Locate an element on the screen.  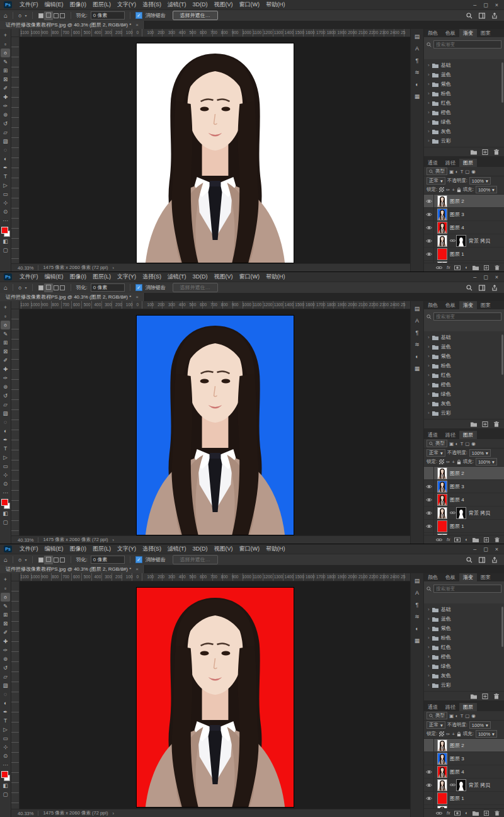
menubar-item: 3D(D) is located at coordinates (200, 5).